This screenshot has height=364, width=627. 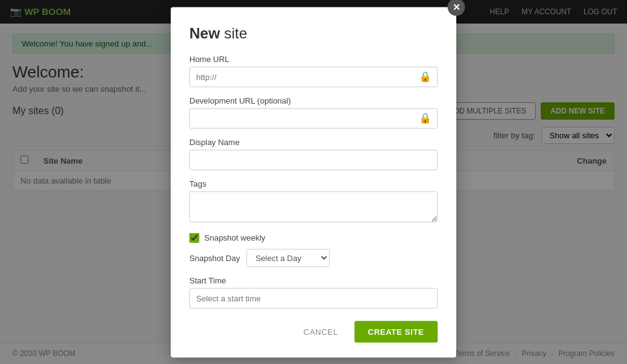 I want to click on display-name-input, so click(x=314, y=160).